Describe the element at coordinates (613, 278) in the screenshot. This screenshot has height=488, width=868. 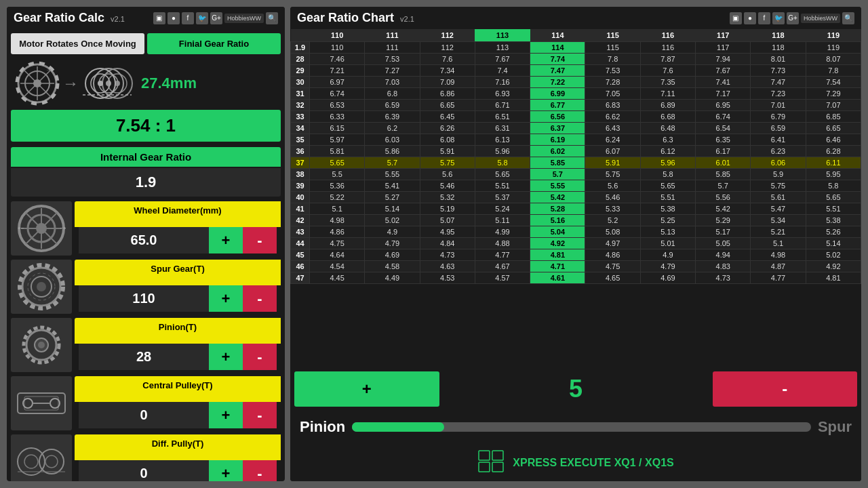
I see `table-cell: 4.65` at that location.